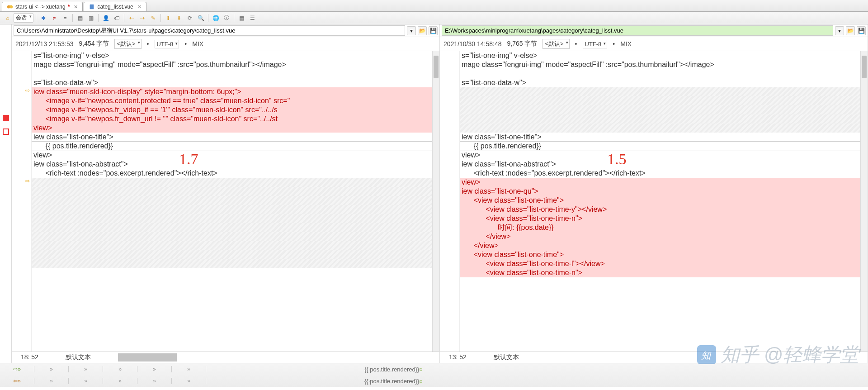  What do you see at coordinates (236, 101) in the screenshot?
I see `code-line: <image v-if="newpos.content.protected ==…` at bounding box center [236, 101].